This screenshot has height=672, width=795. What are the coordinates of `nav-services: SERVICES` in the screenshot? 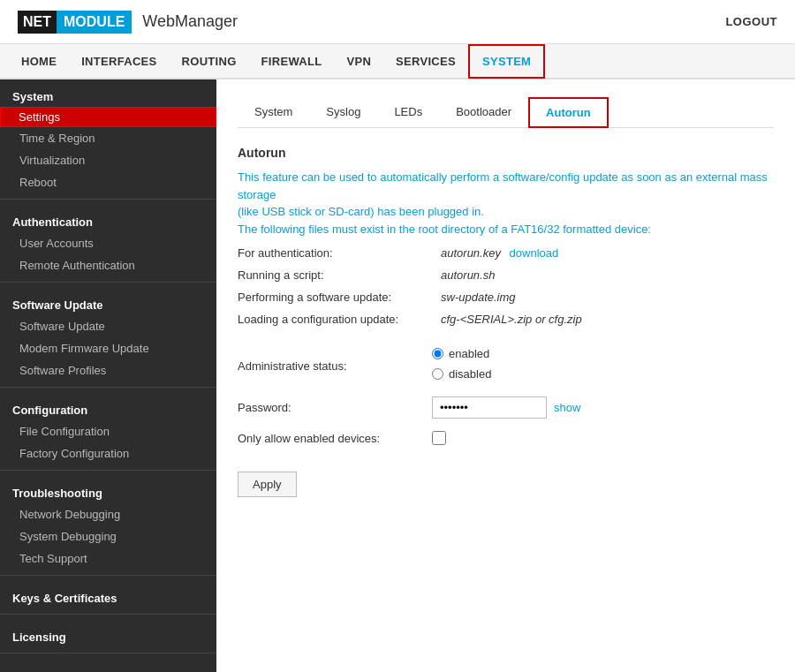 It's located at (426, 62).